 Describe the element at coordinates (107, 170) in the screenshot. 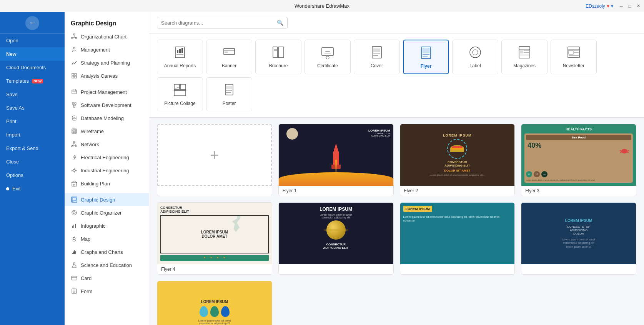

I see `middle-item-industrial: Industrial Engineering` at that location.